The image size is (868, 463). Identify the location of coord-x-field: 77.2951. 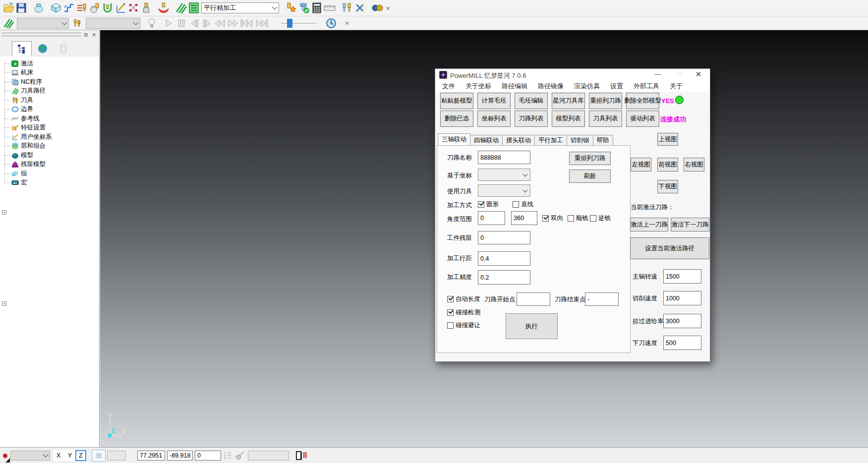
(151, 456).